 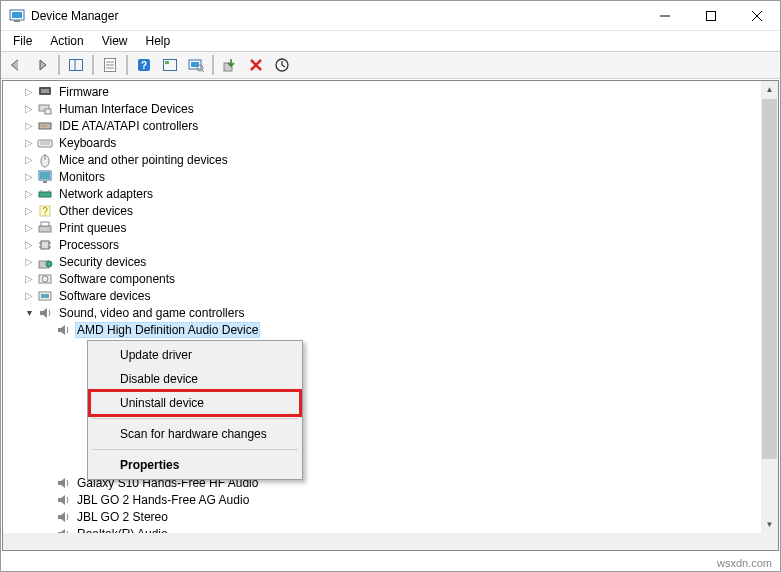 I want to click on vertical-scrollbar: ▲ ▼, so click(x=770, y=307).